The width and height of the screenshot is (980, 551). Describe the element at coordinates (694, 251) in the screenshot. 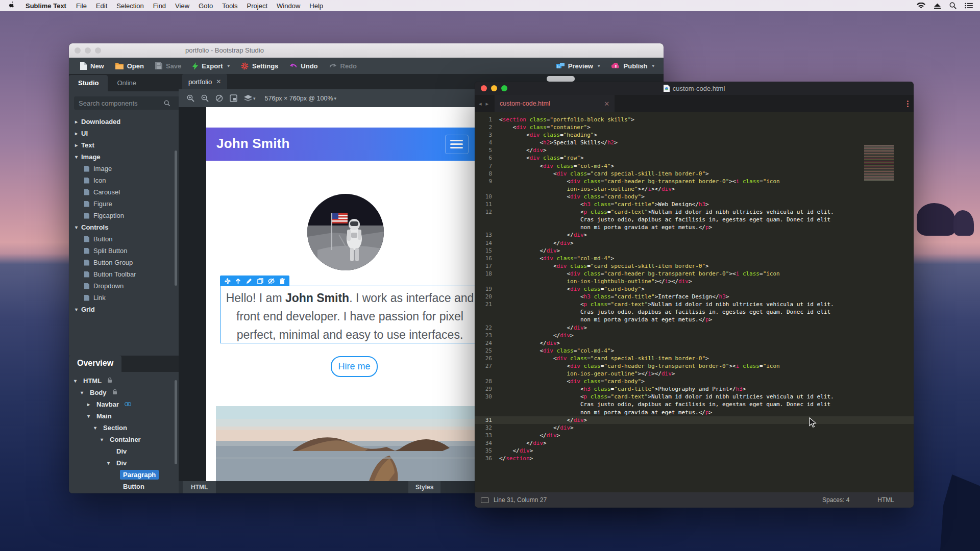

I see `code-line-15: 15 </div>` at that location.